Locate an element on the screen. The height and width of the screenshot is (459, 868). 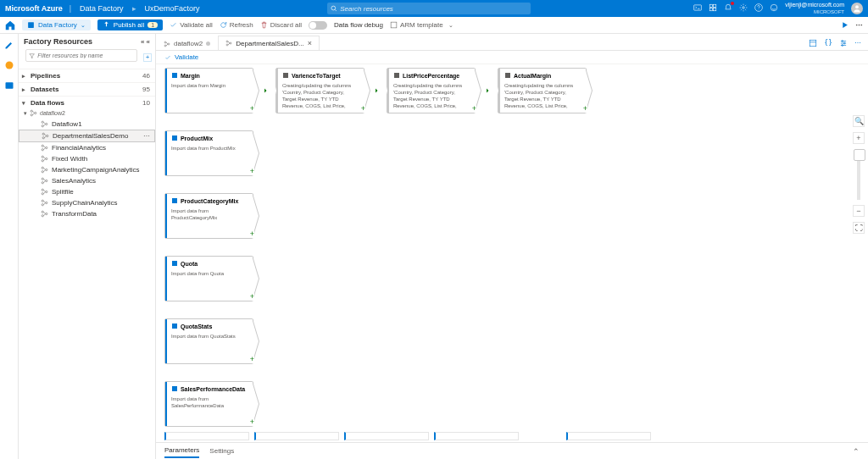
settings-panel-icon is located at coordinates (843, 43).